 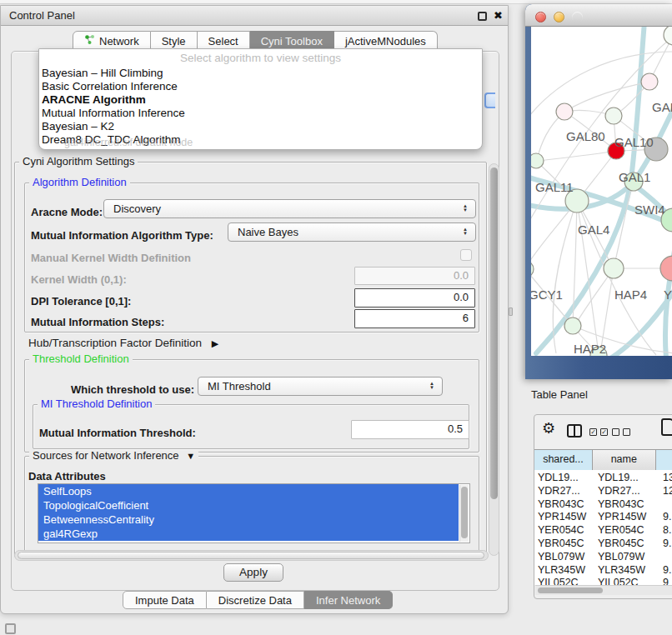 I want to click on settings-hscroll-thumb, so click(x=251, y=555).